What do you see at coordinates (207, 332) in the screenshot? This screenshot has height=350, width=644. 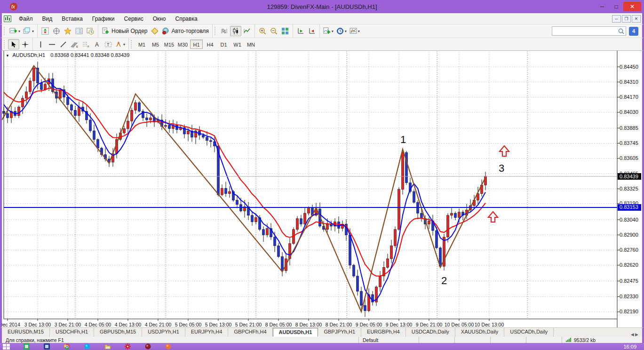 I see `tab-eurjpyh-h4: EURJPYh,H4` at bounding box center [207, 332].